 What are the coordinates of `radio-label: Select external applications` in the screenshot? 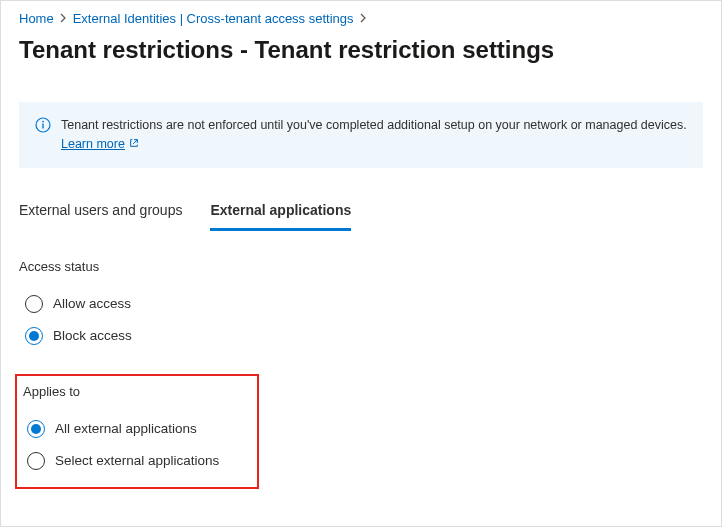 It's located at (137, 460).